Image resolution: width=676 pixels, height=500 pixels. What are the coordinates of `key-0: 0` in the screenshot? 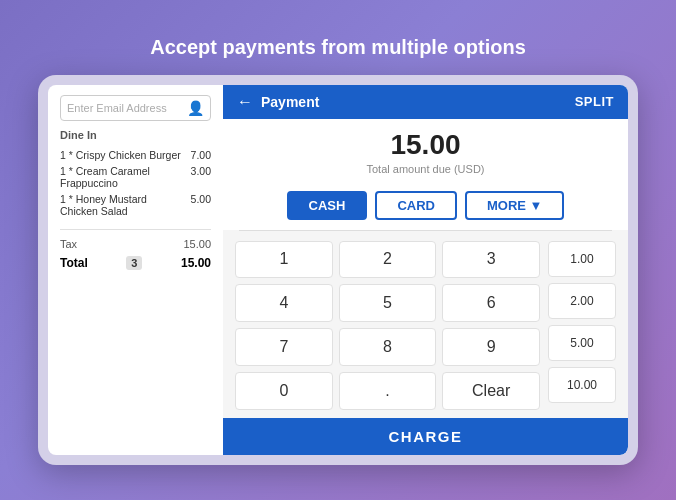 It's located at (284, 391).